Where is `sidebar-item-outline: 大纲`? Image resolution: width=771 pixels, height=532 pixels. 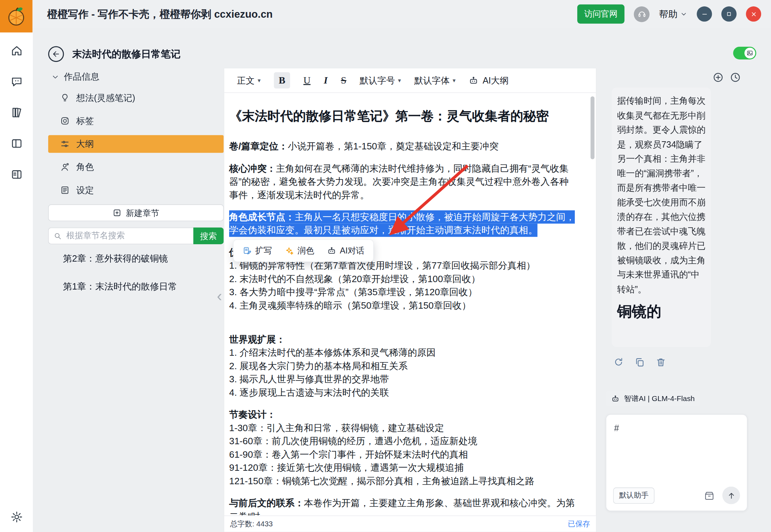 sidebar-item-outline: 大纲 is located at coordinates (136, 144).